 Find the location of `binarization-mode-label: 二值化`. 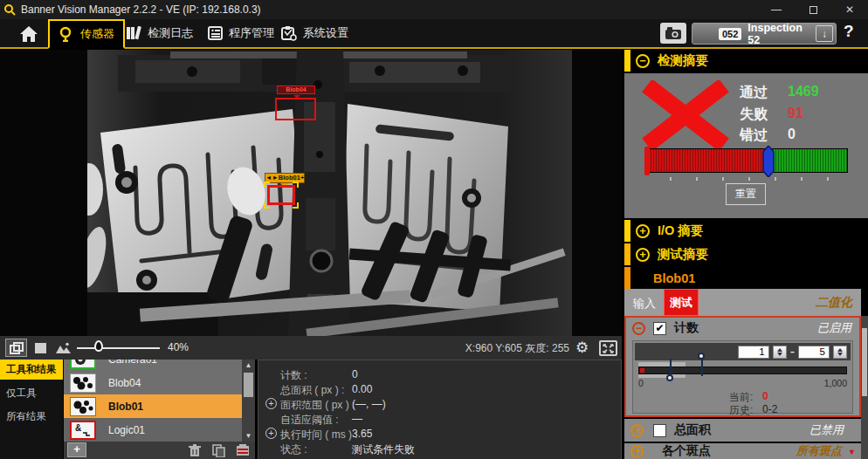

binarization-mode-label: 二值化 is located at coordinates (834, 303).